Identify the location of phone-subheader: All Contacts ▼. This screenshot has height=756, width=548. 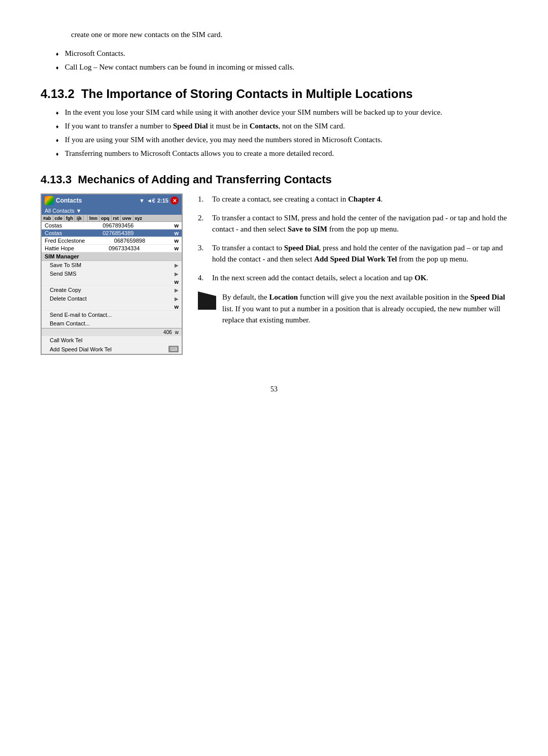
(112, 211).